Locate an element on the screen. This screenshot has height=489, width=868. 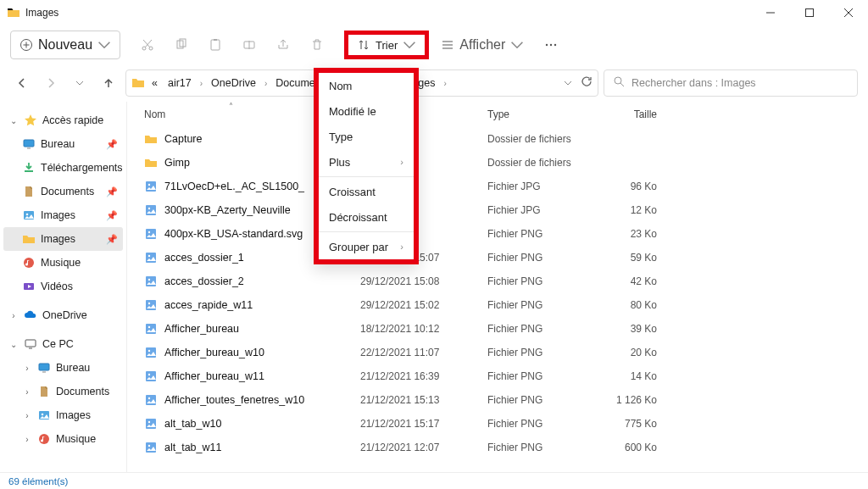
file-name: Afficher_toutes_fenetres_w10 is located at coordinates (234, 400).